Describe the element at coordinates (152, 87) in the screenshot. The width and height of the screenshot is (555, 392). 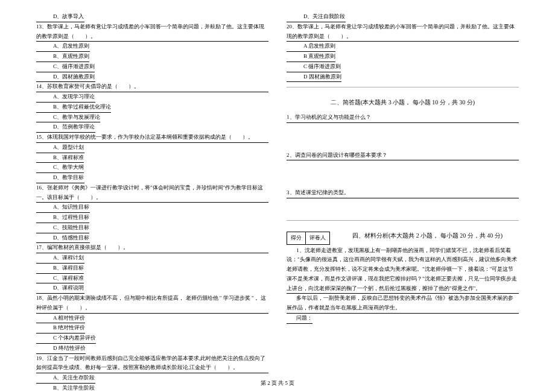
I see `q14-stem: 14、苏联教育家赞可夫倡导的是（ ）。` at that location.